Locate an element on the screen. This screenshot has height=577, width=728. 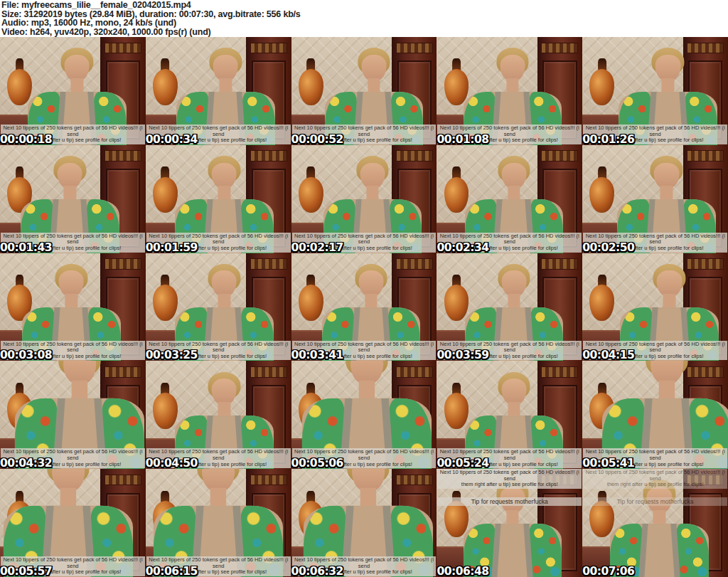
timestamp-overlay: 00:00:52 is located at coordinates (317, 139).